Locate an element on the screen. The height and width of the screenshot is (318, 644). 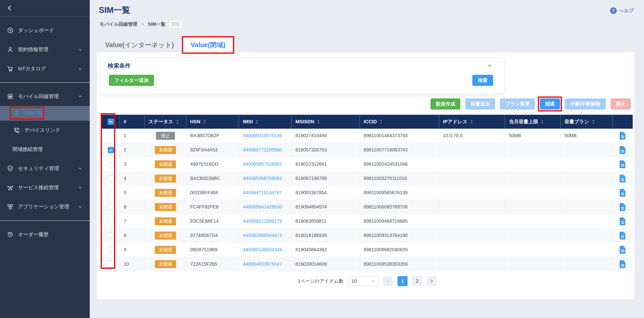
imsi-link: 440065641428930 is located at coordinates (262, 207).